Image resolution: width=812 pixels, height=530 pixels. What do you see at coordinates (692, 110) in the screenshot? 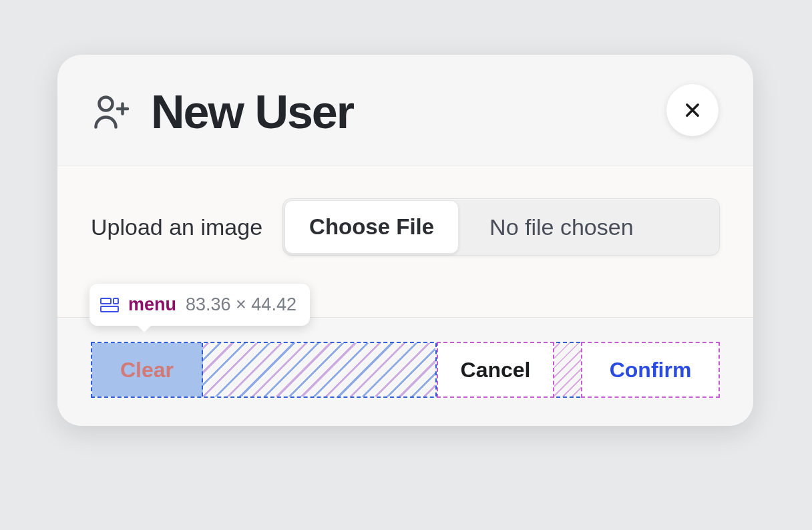
I see `close-icon` at bounding box center [692, 110].